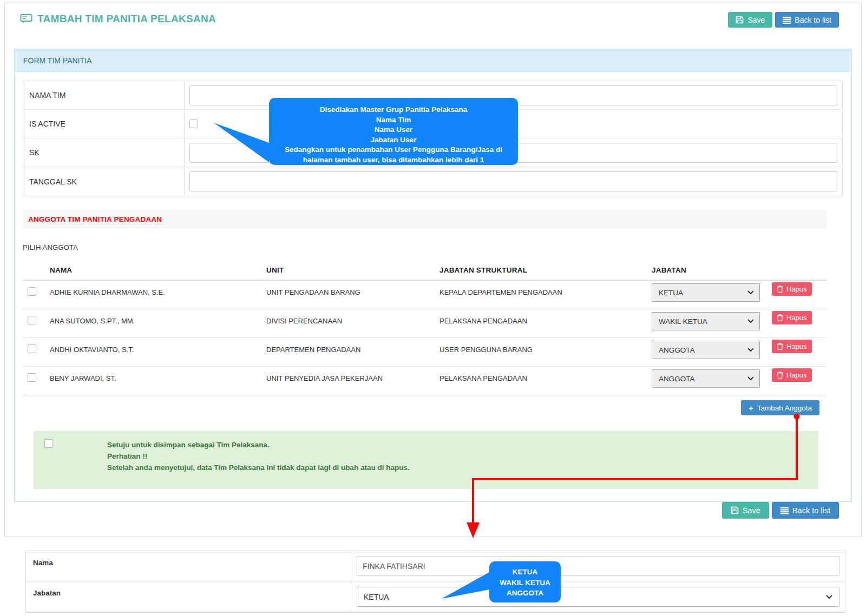  Describe the element at coordinates (598, 597) in the screenshot. I see `detail-jabatan-cell: KETUA` at that location.